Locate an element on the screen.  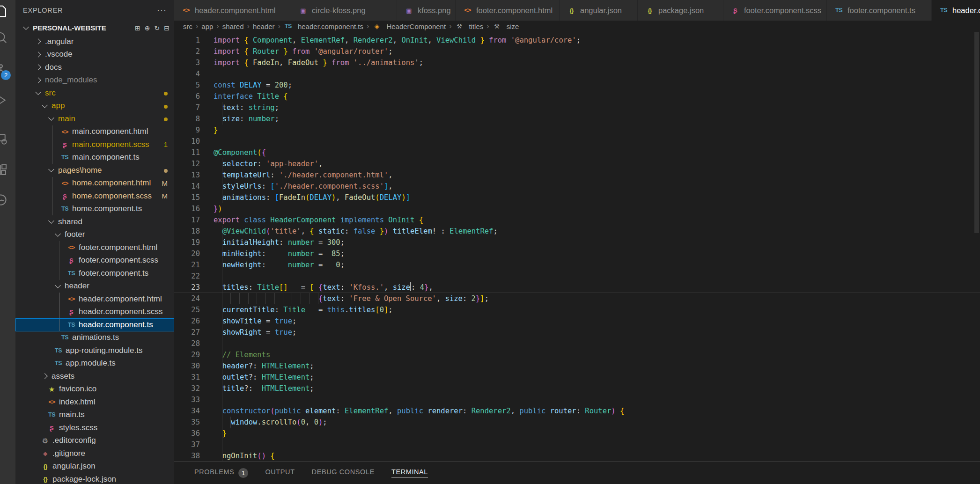
code-line-19: 19initialHeight: number = 300; is located at coordinates (577, 242).